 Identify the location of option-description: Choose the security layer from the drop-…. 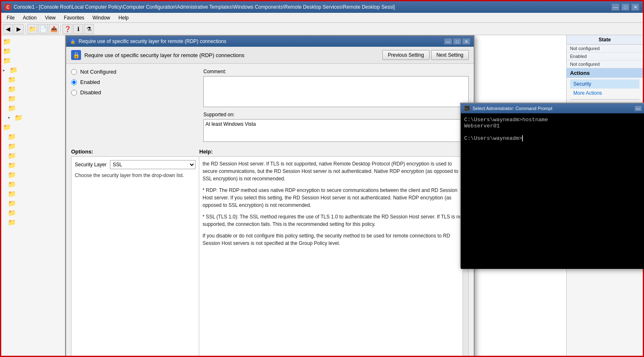
(135, 175).